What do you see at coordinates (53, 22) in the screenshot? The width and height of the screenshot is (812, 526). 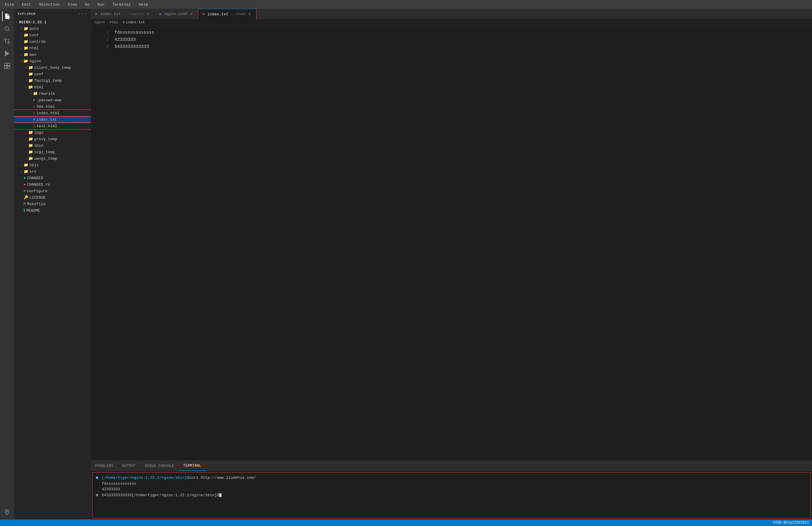 I see `tree-item-nginx-root: ▾ NGINX-1.22.1` at bounding box center [53, 22].